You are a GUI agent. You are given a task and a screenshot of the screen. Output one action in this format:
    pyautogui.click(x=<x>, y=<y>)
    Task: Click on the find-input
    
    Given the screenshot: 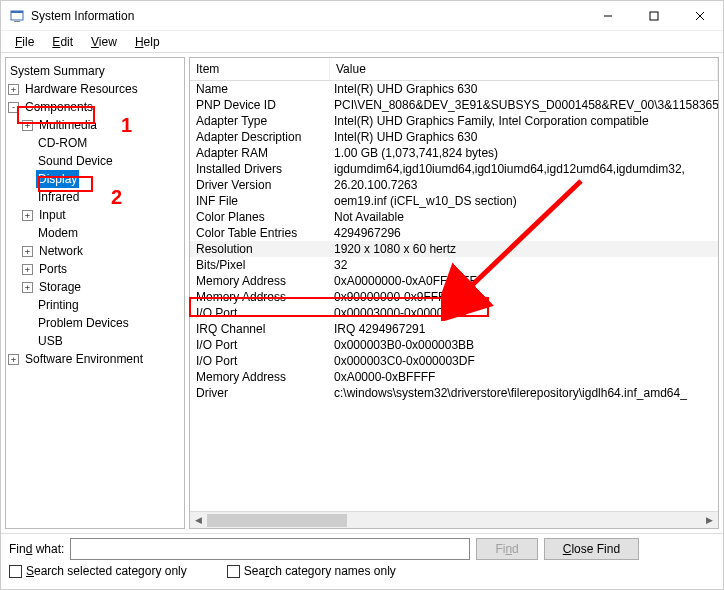 What is the action you would take?
    pyautogui.click(x=270, y=549)
    